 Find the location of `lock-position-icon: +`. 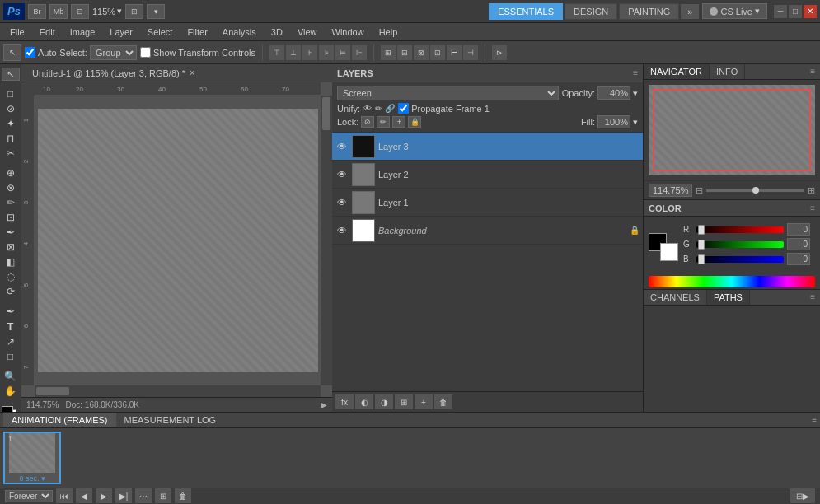

lock-position-icon: + is located at coordinates (399, 122).